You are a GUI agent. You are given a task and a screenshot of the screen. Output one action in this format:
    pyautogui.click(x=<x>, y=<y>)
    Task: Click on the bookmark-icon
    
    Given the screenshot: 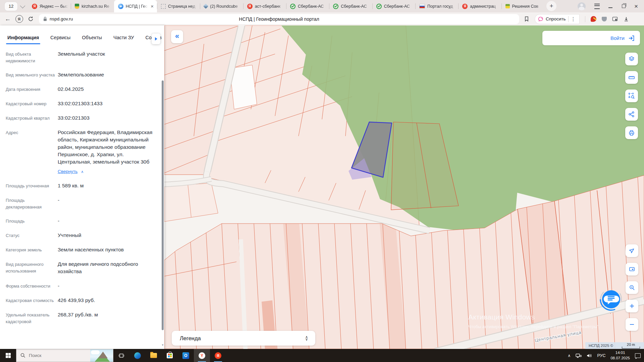 What is the action you would take?
    pyautogui.click(x=527, y=19)
    